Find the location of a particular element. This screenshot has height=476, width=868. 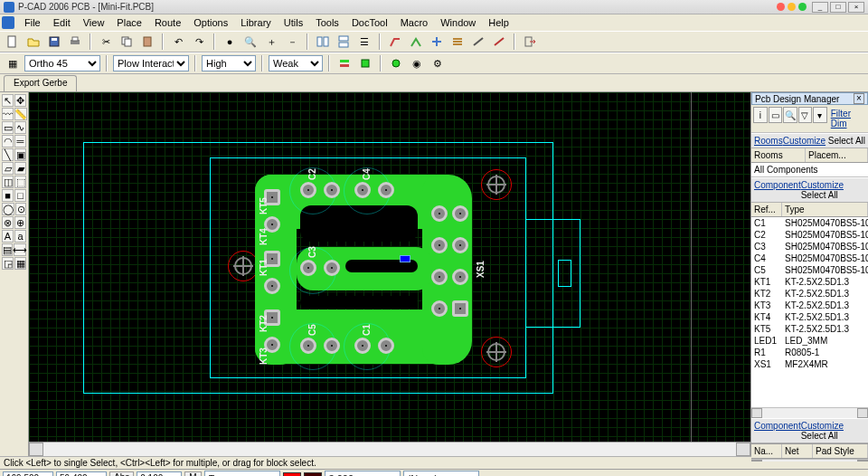

line-tool-icon: ╲ is located at coordinates (7, 155).